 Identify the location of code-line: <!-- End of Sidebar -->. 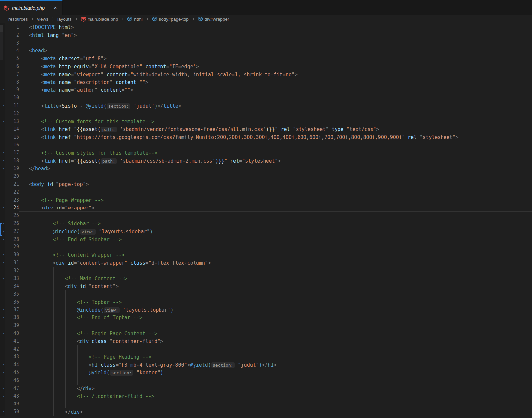
(275, 240).